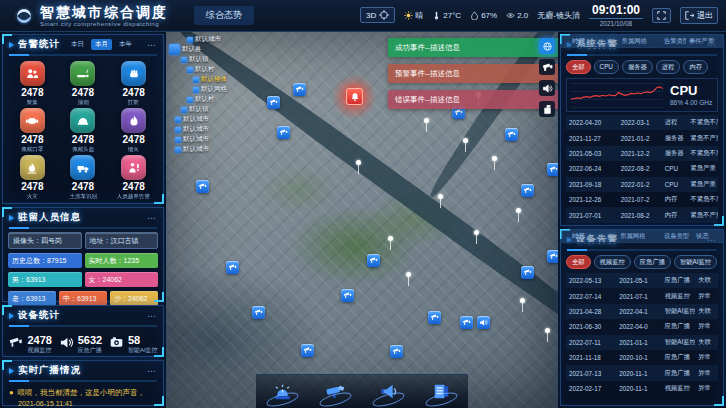  I want to click on alarm-tab-1: 本月, so click(102, 44).